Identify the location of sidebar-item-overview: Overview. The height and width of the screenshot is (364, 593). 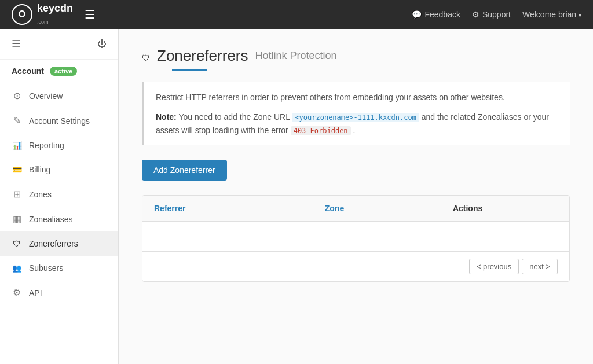
(59, 96).